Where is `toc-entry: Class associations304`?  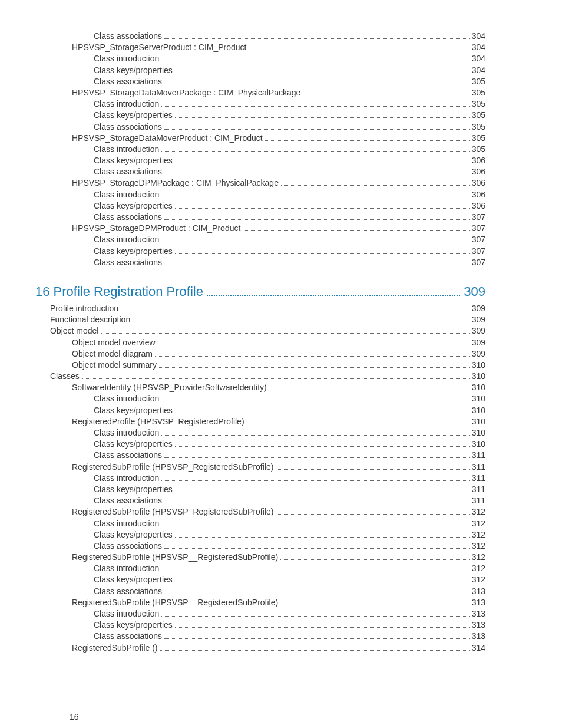
toc-entry: Class associations304 is located at coordinates (260, 36).